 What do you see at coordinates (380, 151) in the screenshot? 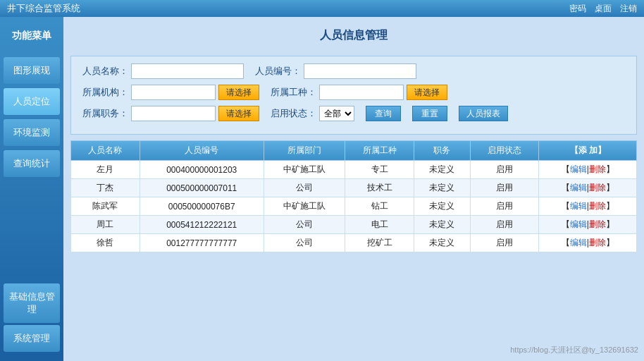
I see `col-type: 所属工种` at bounding box center [380, 151].